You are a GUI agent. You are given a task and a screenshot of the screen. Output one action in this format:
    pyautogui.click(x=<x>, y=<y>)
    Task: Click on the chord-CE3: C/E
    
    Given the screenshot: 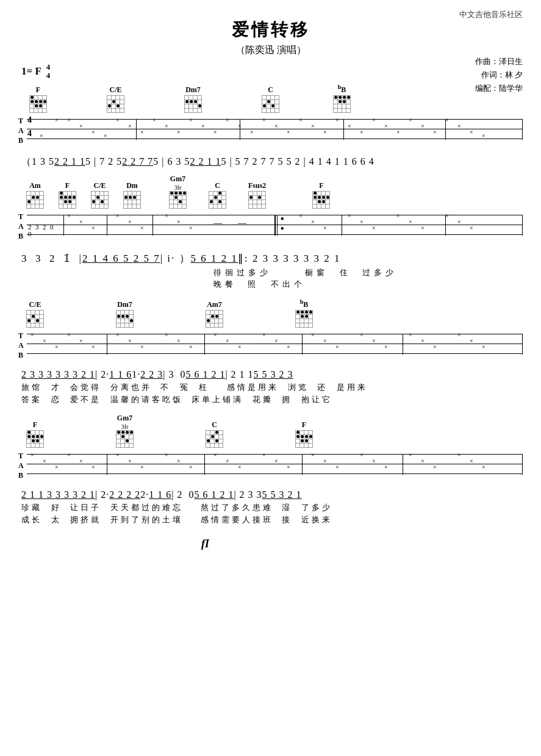 What is the action you would take?
    pyautogui.click(x=35, y=314)
    